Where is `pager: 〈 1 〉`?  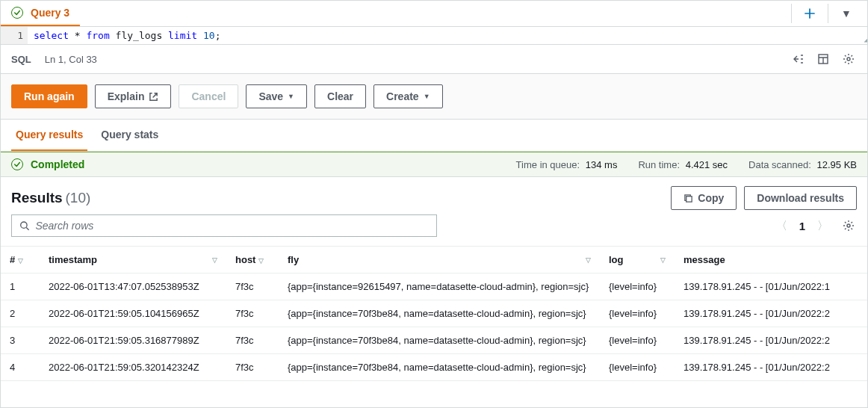 pager: 〈 1 〉 is located at coordinates (815, 226).